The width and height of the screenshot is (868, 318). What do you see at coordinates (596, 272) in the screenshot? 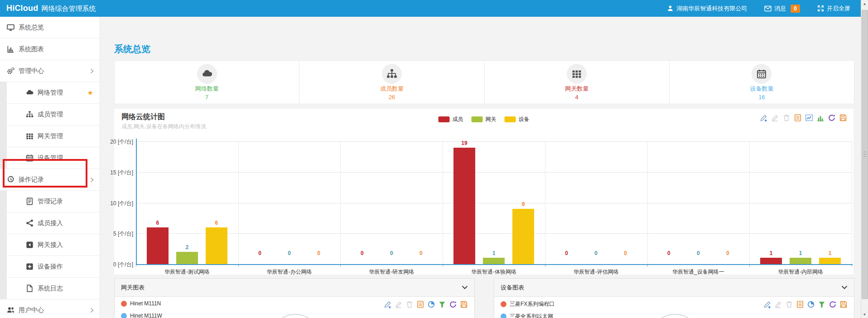
I see `catlab: 华辰智通-评估网络` at bounding box center [596, 272].